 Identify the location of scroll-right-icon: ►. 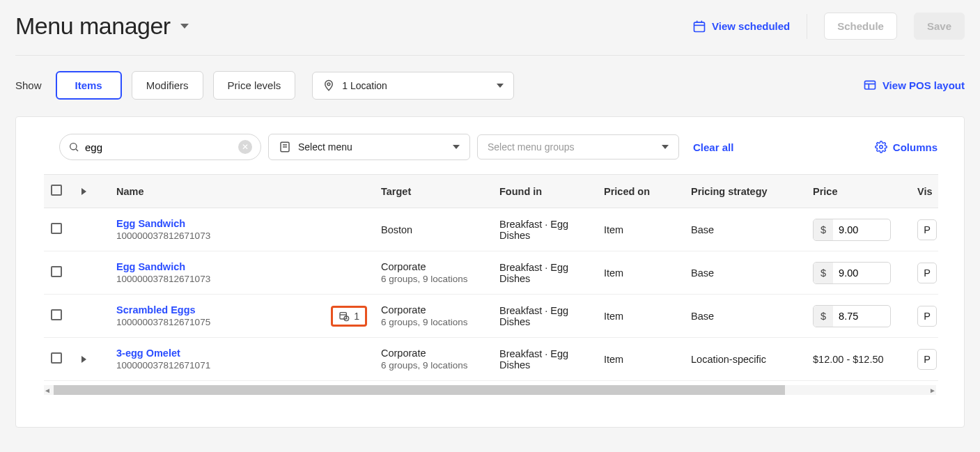
(933, 390).